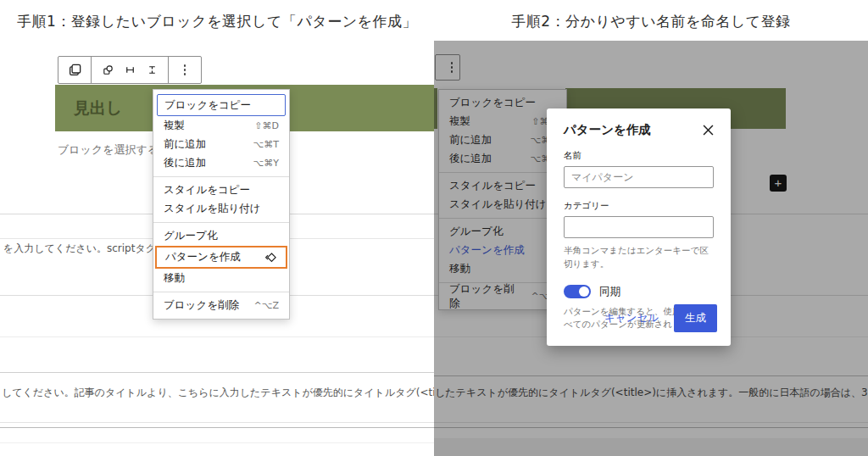  Describe the element at coordinates (695, 319) in the screenshot. I see `create-button: 生成` at that location.